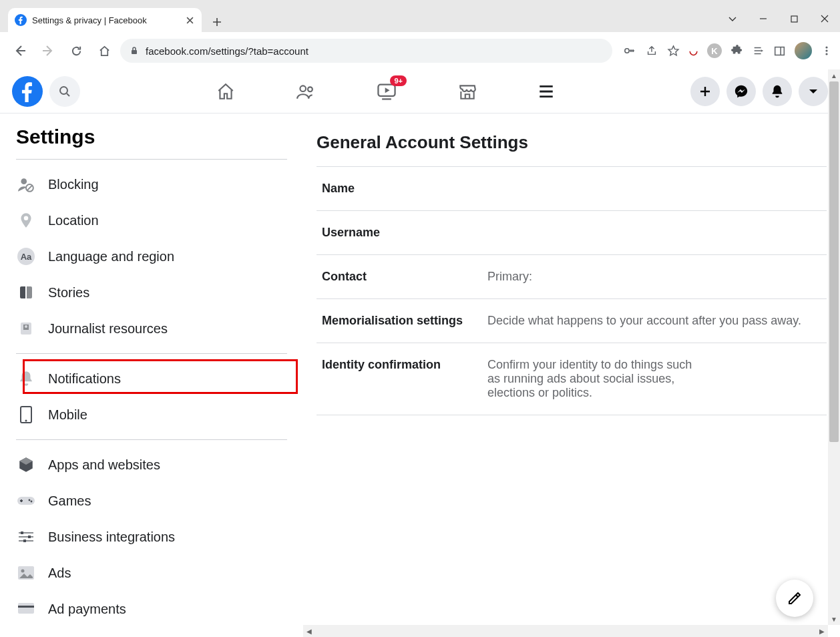 This screenshot has height=637, width=840. What do you see at coordinates (673, 51) in the screenshot?
I see `star-icon` at bounding box center [673, 51].